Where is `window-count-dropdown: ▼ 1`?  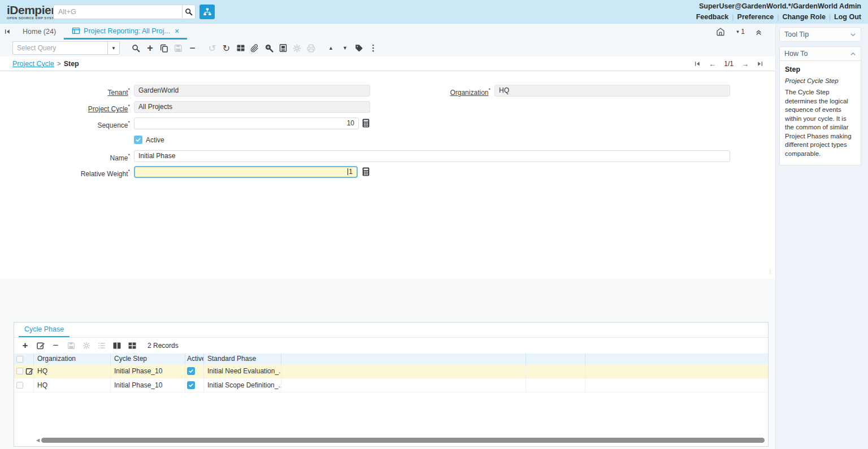 window-count-dropdown: ▼ 1 is located at coordinates (740, 32).